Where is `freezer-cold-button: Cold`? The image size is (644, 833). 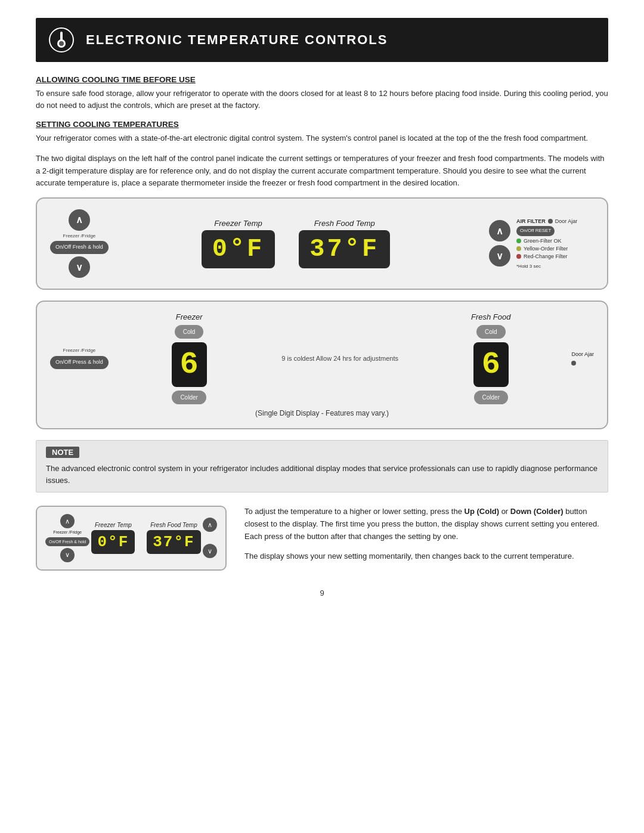 freezer-cold-button: Cold is located at coordinates (190, 332).